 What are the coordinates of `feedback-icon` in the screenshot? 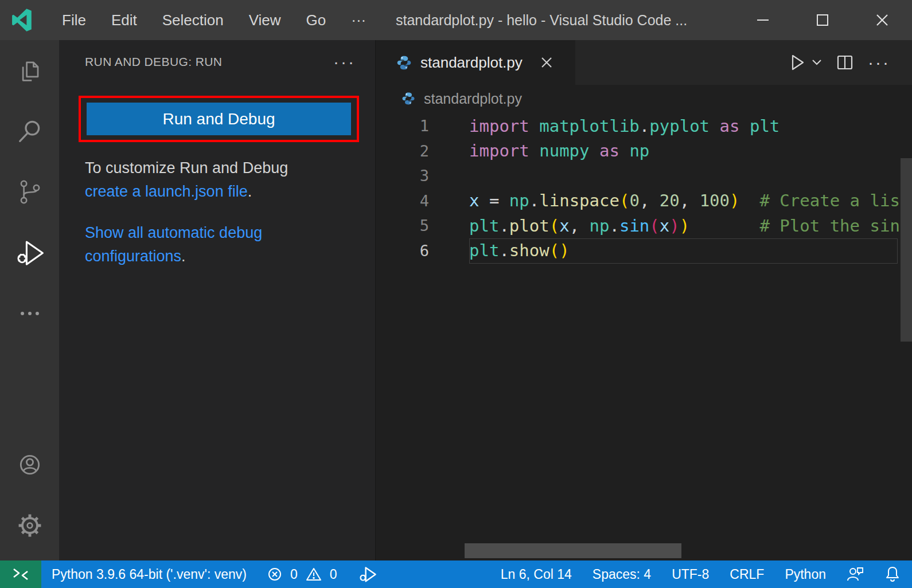 It's located at (855, 574).